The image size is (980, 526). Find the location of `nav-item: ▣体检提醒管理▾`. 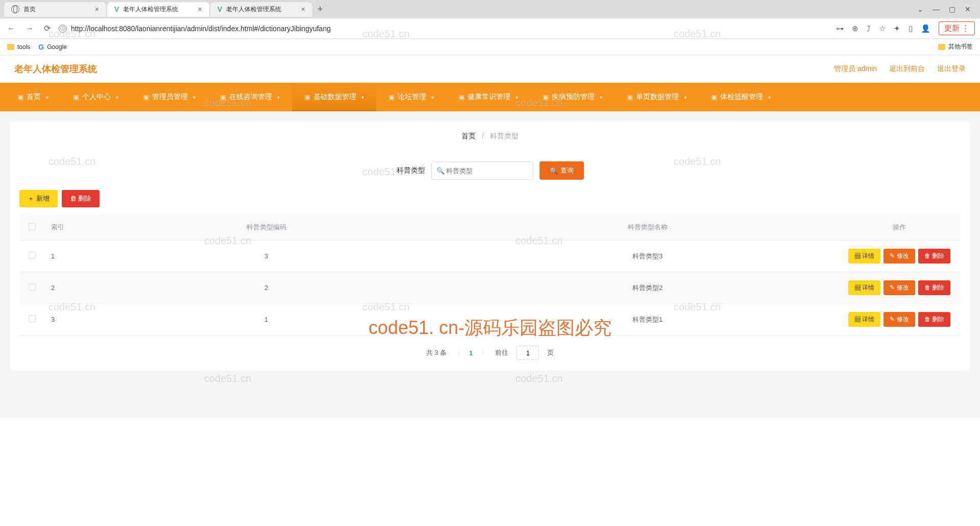

nav-item: ▣体检提醒管理▾ is located at coordinates (741, 97).